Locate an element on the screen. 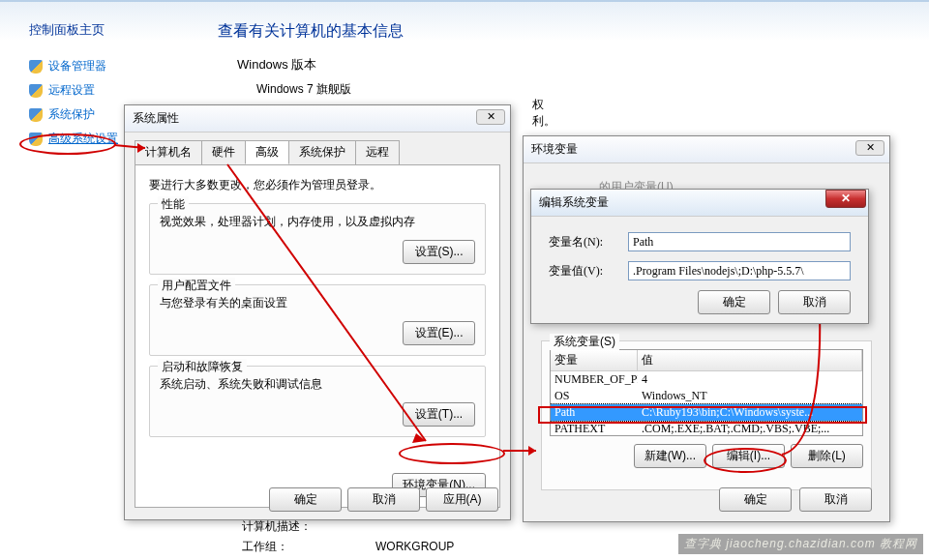 This screenshot has width=929, height=560. new-button: 新建(W)... is located at coordinates (670, 457).